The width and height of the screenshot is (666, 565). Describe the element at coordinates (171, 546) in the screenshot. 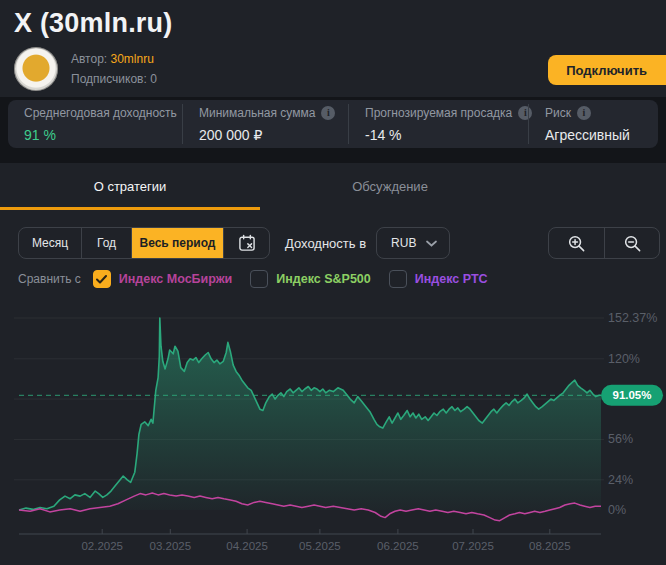

I see `x-tick-label: 03.2025` at that location.